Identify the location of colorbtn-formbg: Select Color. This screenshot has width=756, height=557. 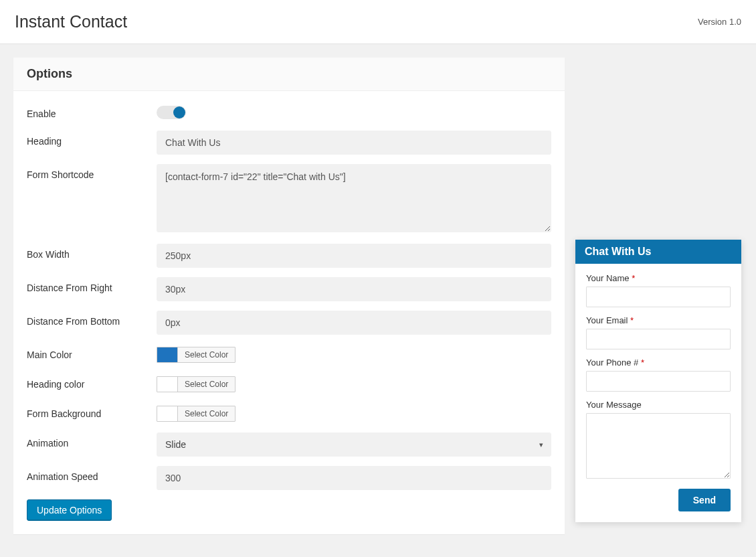
(206, 414).